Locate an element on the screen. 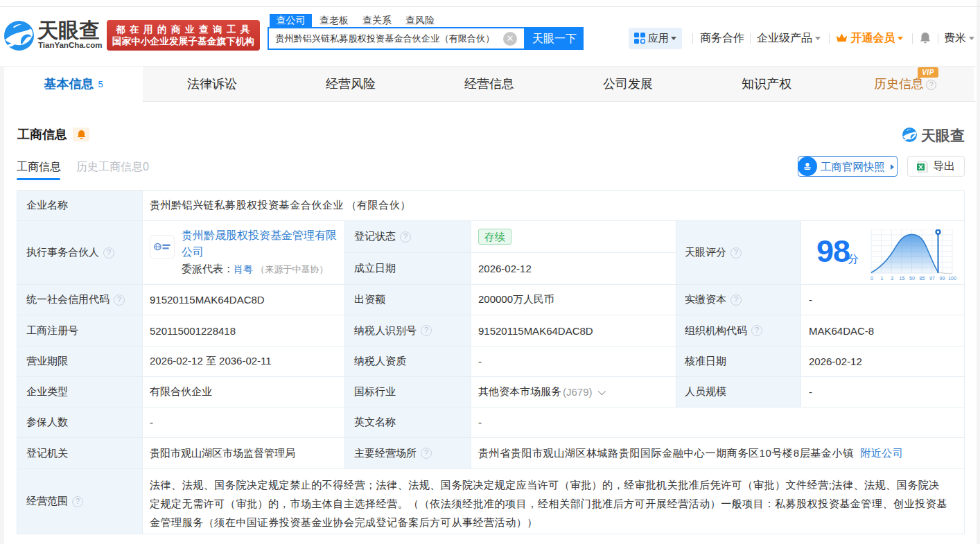 The image size is (980, 544). svg-text: 85 is located at coordinates (922, 279).